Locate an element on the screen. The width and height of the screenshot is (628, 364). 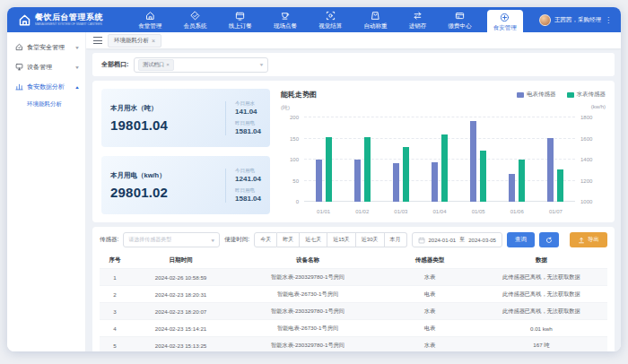
export-button: 导出 is located at coordinates (589, 240).